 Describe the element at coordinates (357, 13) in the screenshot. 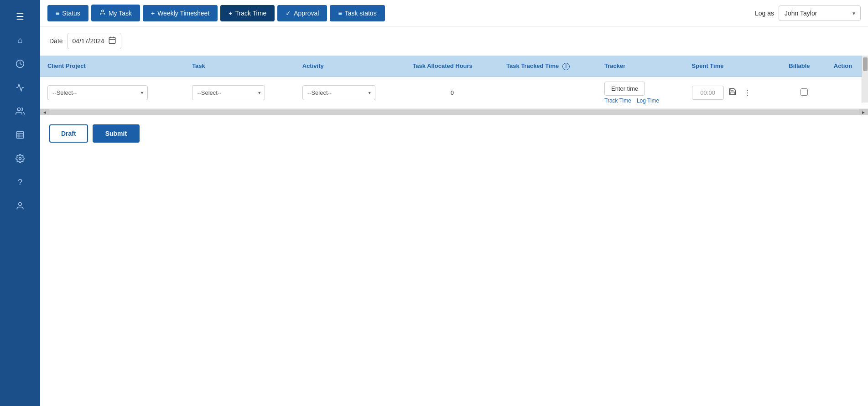

I see `task-status-button: ≡ Task status` at that location.